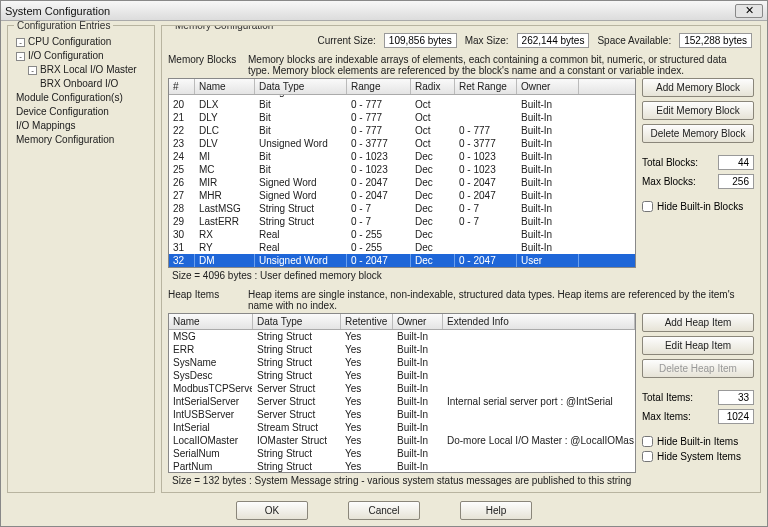 This screenshot has width=768, height=527. What do you see at coordinates (182, 130) in the screenshot?
I see `memory-block-cell: 22` at bounding box center [182, 130].